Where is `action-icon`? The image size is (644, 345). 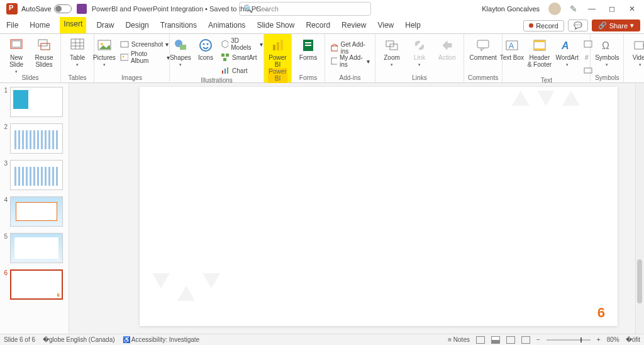 action-icon is located at coordinates (447, 45).